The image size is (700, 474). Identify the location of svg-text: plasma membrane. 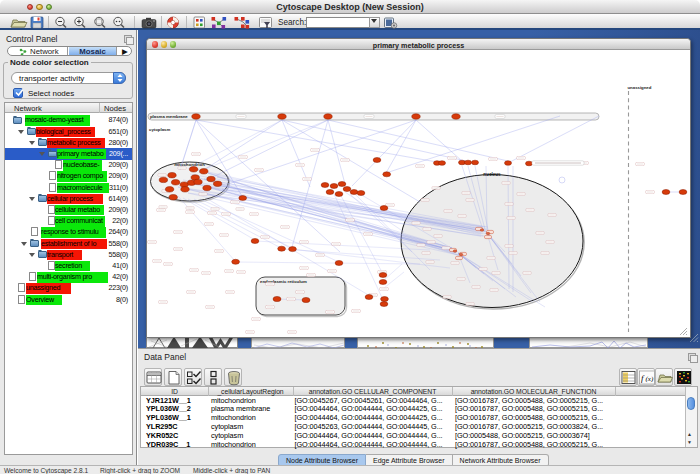
(169, 116).